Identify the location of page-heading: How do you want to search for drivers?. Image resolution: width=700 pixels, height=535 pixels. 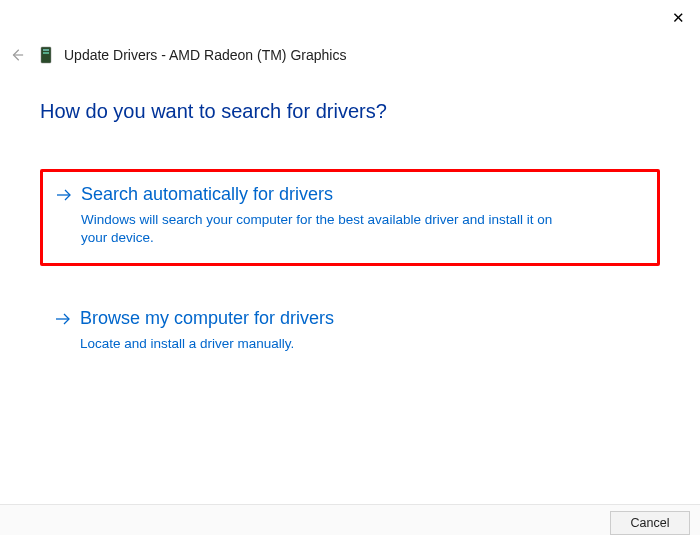
(350, 112).